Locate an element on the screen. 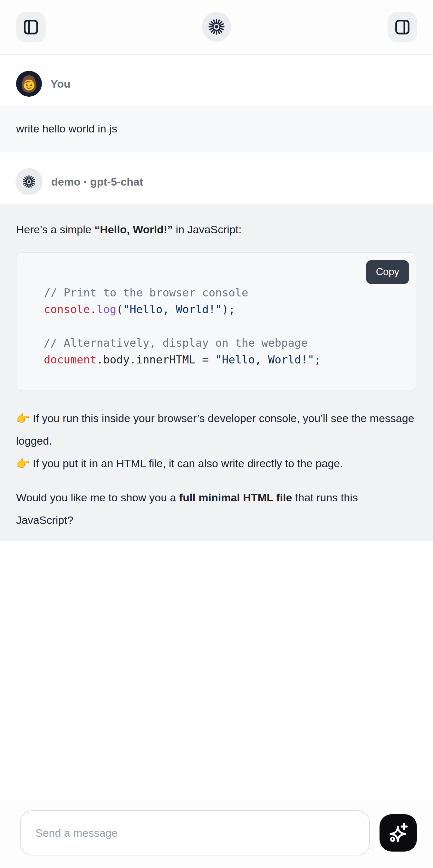 Image resolution: width=433 pixels, height=868 pixels. app-logo-button is located at coordinates (216, 27).